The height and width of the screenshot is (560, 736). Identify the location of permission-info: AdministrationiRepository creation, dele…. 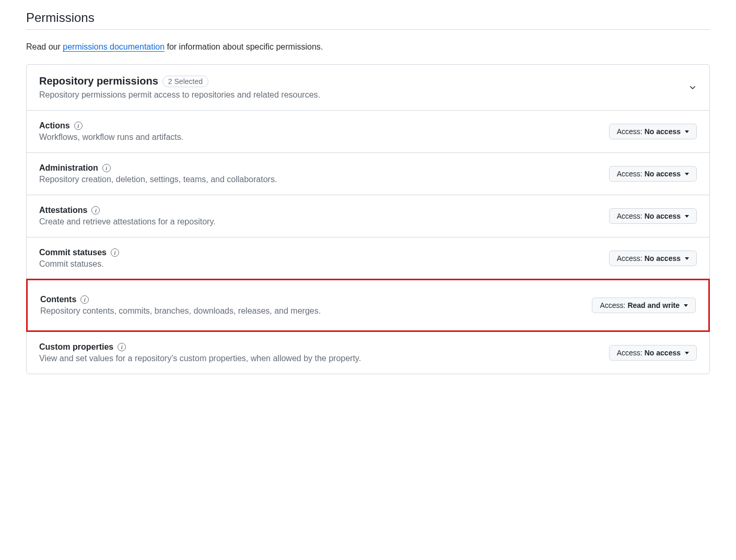
(158, 174).